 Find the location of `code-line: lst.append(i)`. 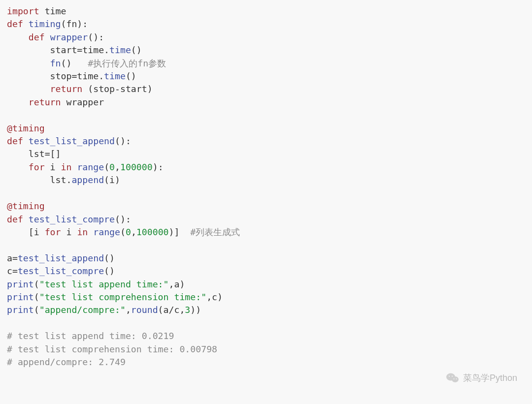

code-line: lst.append(i) is located at coordinates (64, 180).